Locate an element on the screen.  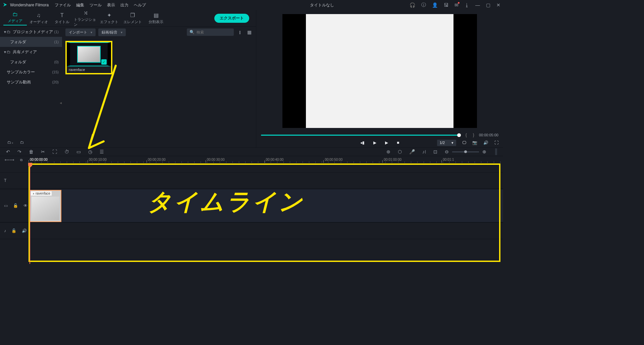
export-button: エクスポート is located at coordinates (232, 18).